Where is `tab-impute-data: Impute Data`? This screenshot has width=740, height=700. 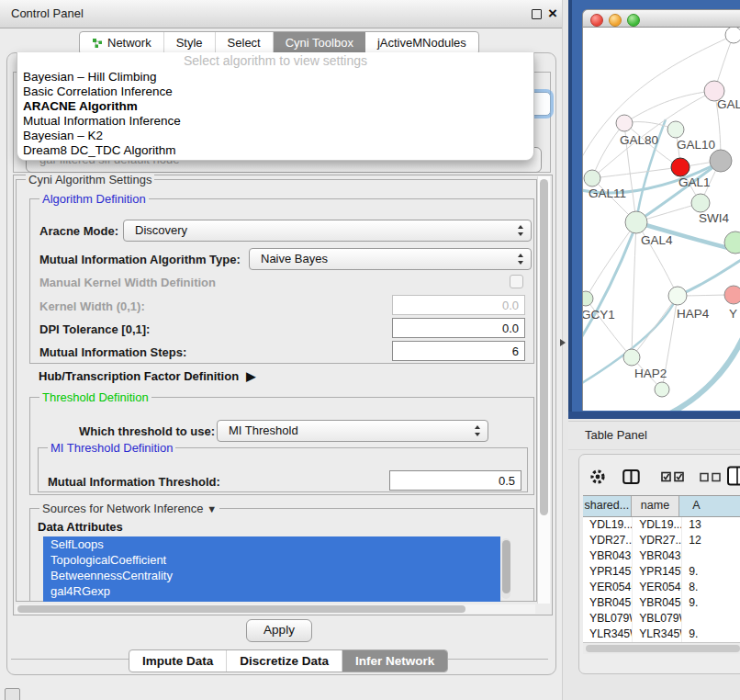
tab-impute-data: Impute Data is located at coordinates (178, 661).